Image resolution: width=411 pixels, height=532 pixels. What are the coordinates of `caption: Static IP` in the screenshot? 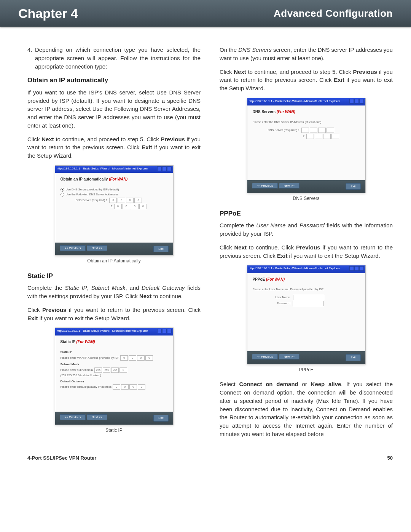 It's located at (114, 430).